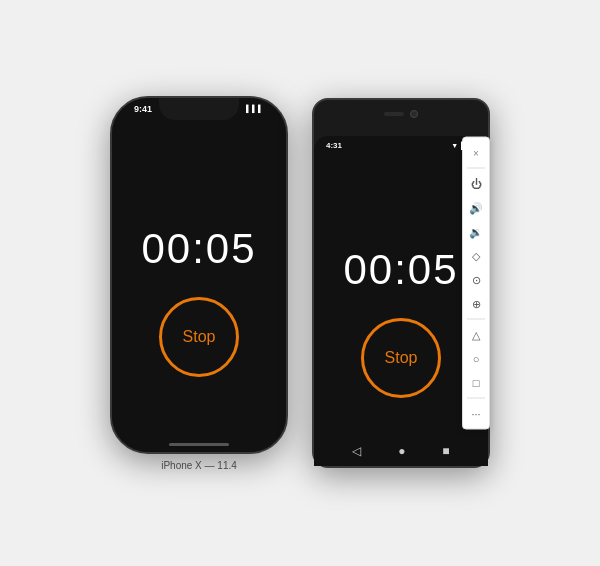 The image size is (600, 566). Describe the element at coordinates (476, 232) in the screenshot. I see `volume-down-icon: 🔉` at that location.